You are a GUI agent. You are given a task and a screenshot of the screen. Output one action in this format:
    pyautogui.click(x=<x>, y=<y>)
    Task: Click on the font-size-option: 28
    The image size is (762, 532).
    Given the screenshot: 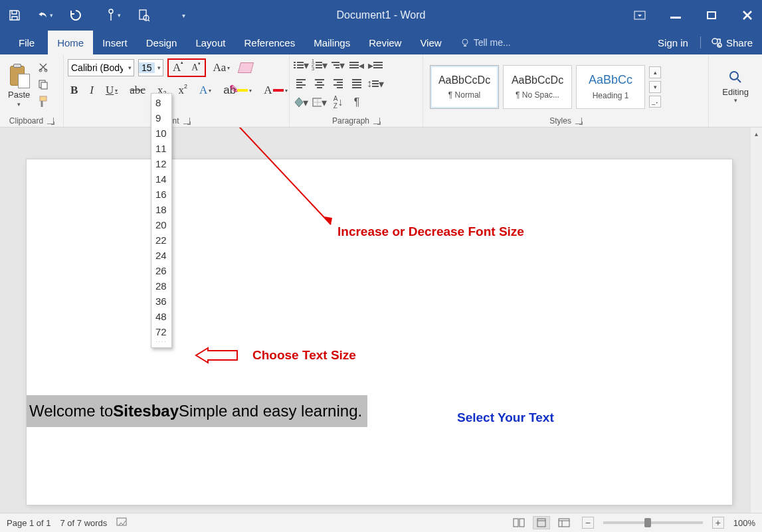 What is the action you would take?
    pyautogui.click(x=161, y=286)
    